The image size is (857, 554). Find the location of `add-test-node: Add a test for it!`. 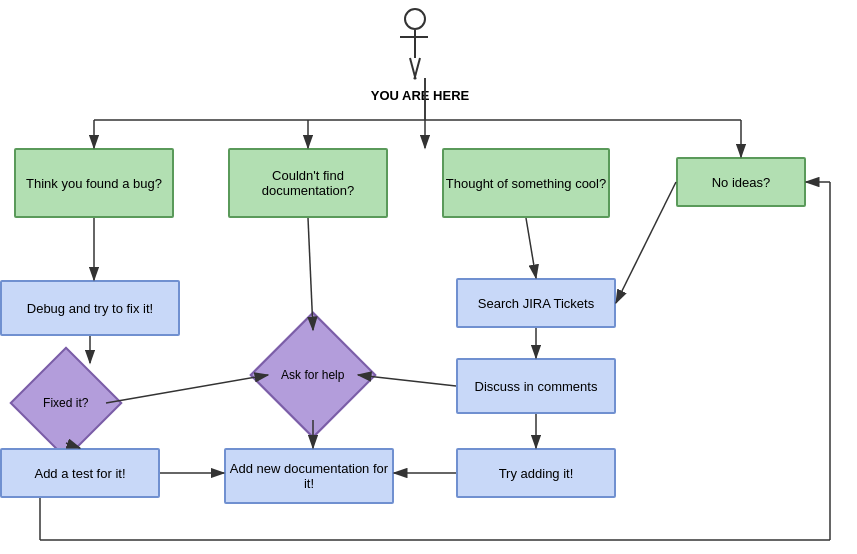

add-test-node: Add a test for it! is located at coordinates (80, 473).